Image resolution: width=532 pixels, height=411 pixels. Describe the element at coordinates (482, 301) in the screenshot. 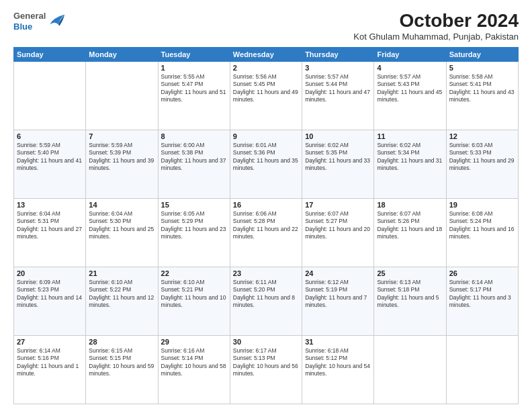

I see `table-row: 26Sunrise: 6:14 AM Sunset: 5:17 PM Dayli…` at that location.